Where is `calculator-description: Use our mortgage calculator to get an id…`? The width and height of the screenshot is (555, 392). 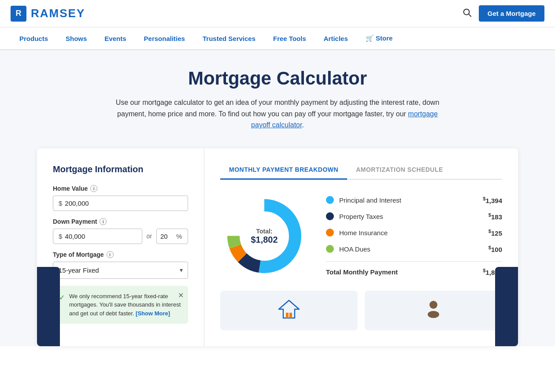
calculator-description: Use our mortgage calculator to get an id… is located at coordinates (278, 114).